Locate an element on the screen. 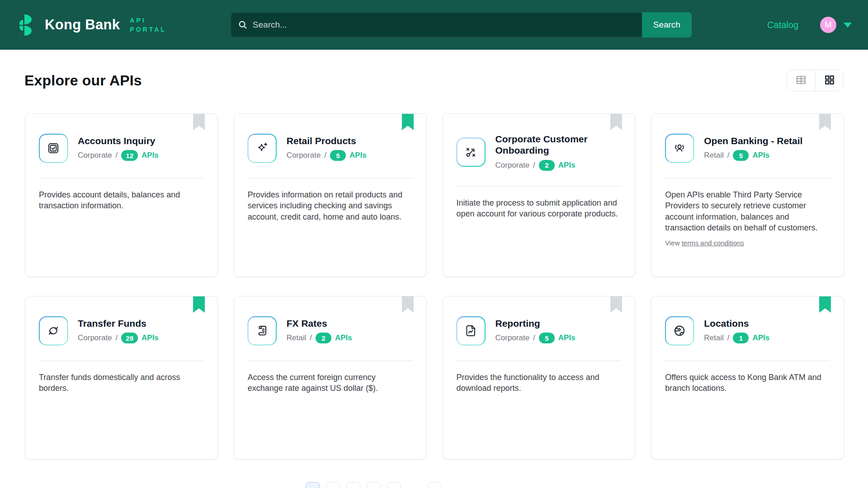 The height and width of the screenshot is (488, 868). api-card-meta: Corporate / 29 APIs is located at coordinates (118, 338).